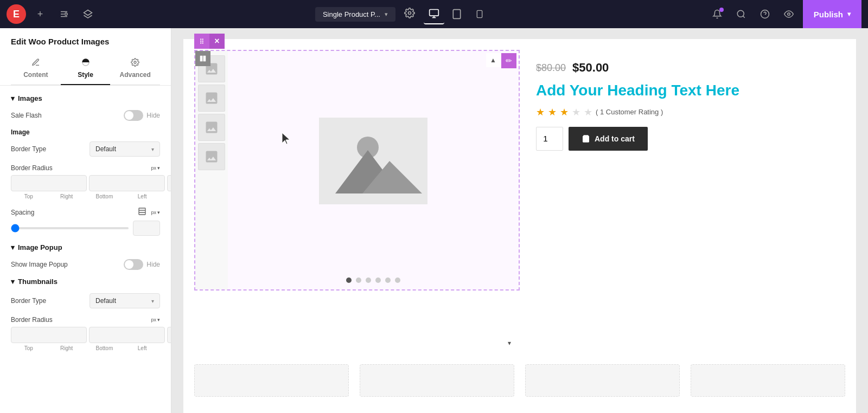  Describe the element at coordinates (86, 132) in the screenshot. I see `image-subsection-label: Image` at that location.